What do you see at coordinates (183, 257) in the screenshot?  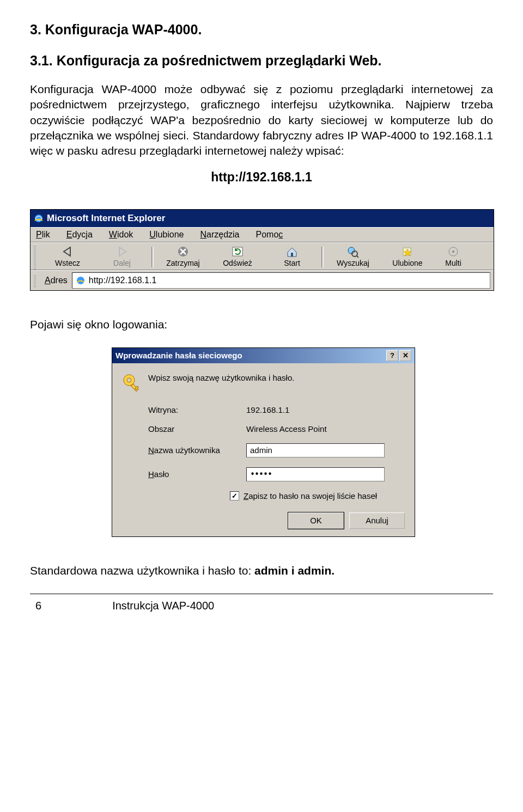 I see `stop-button: Zatrzymaj` at bounding box center [183, 257].